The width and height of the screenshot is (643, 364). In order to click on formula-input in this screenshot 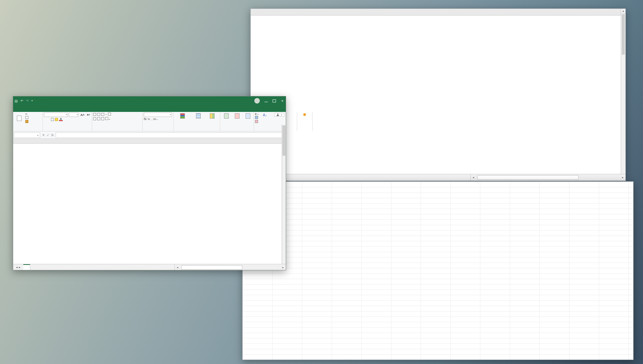, I will do `click(171, 135)`.